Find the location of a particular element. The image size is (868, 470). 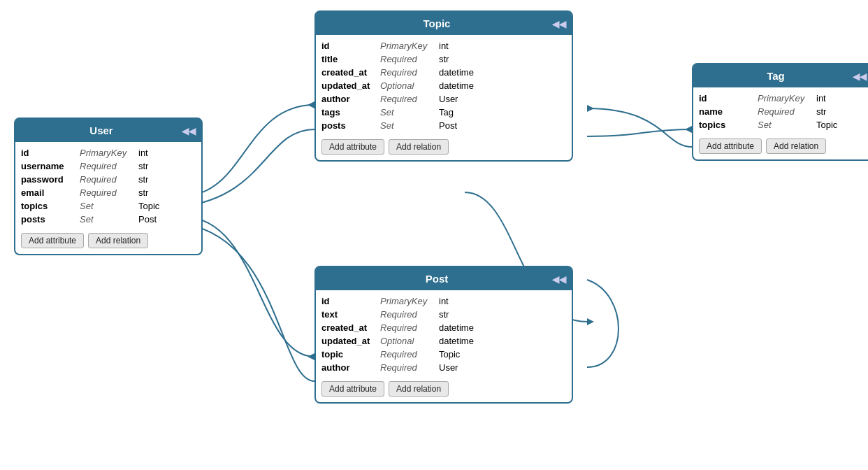

entity-tag-header: Tag ◀◀ is located at coordinates (781, 76).